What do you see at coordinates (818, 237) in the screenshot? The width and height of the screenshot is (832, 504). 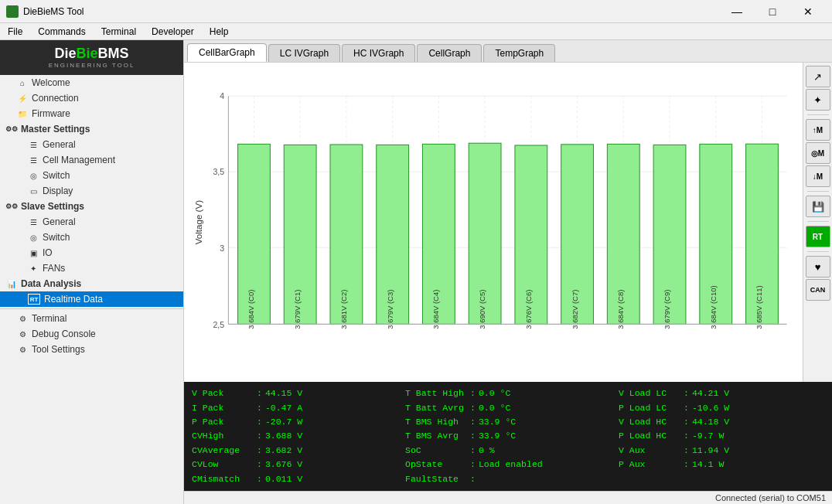 I see `rt-button: RT` at bounding box center [818, 237].